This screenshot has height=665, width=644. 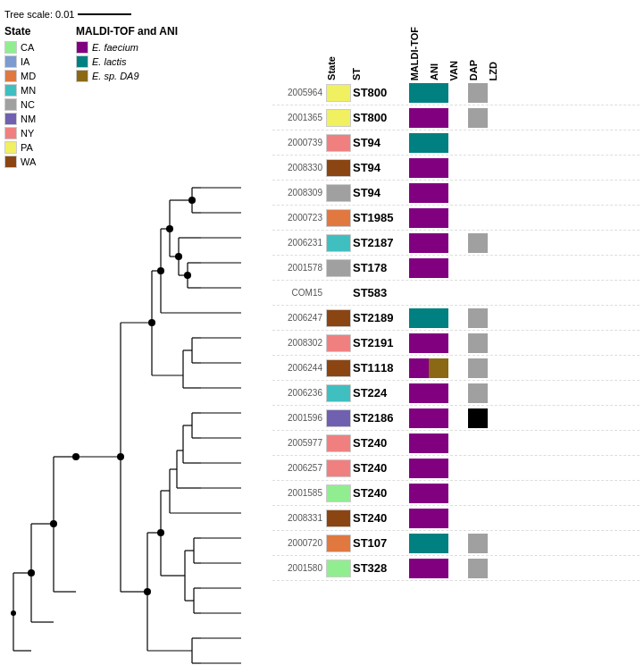 I want to click on maldi-color-faecium, so click(x=82, y=47).